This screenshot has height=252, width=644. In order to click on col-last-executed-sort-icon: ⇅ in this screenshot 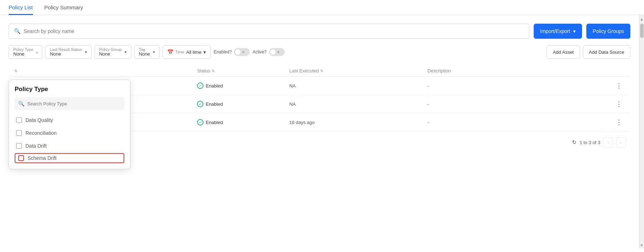, I will do `click(322, 71)`.